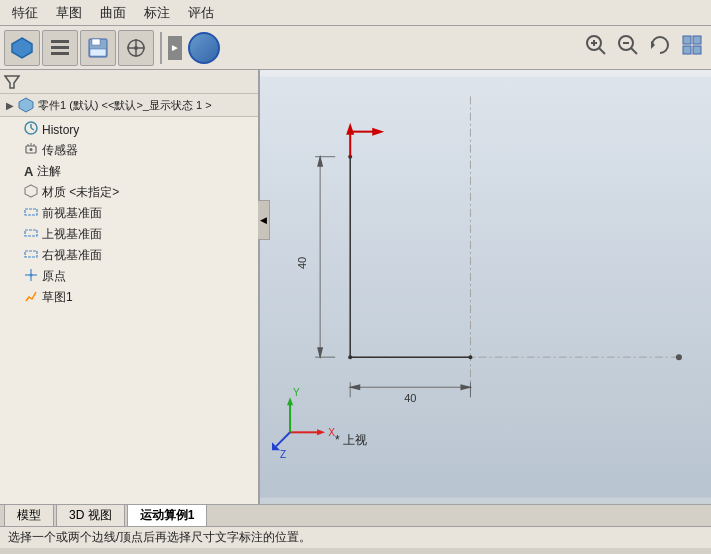 The width and height of the screenshot is (711, 554). I want to click on toolbar-expand-btn: ►, so click(175, 48).